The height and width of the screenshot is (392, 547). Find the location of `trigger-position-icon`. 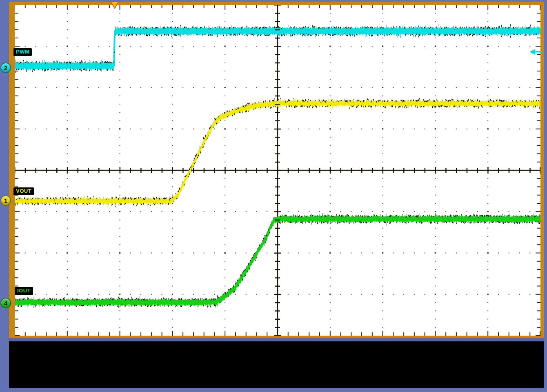

trigger-position-icon is located at coordinates (115, 6).